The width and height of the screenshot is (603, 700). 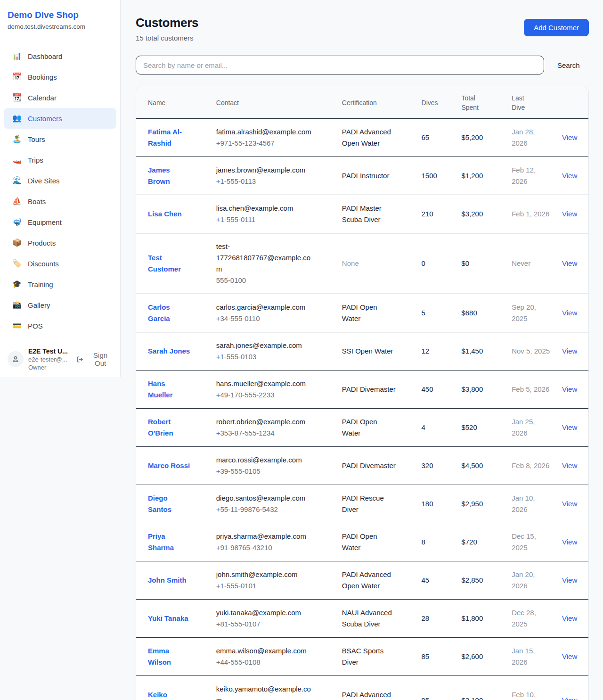 I want to click on customer-name-link: Keiko Yamamoto, so click(x=170, y=695).